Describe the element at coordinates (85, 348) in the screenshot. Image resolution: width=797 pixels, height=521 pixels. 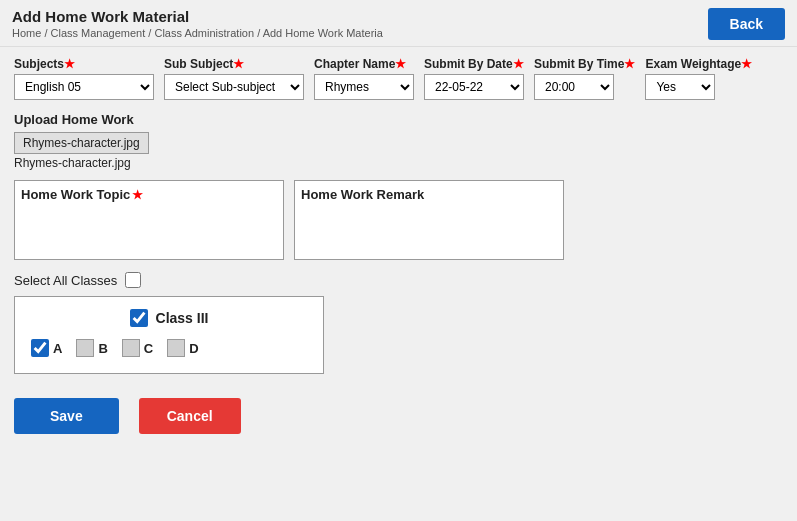
I see `section-b-checkbox-blank` at that location.